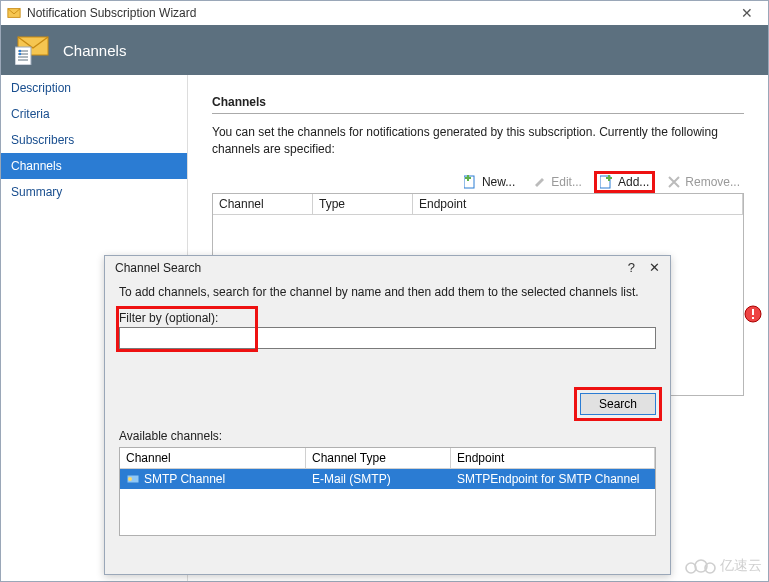 The image size is (769, 582). What do you see at coordinates (33, 50) in the screenshot?
I see `channels-header-icon` at bounding box center [33, 50].